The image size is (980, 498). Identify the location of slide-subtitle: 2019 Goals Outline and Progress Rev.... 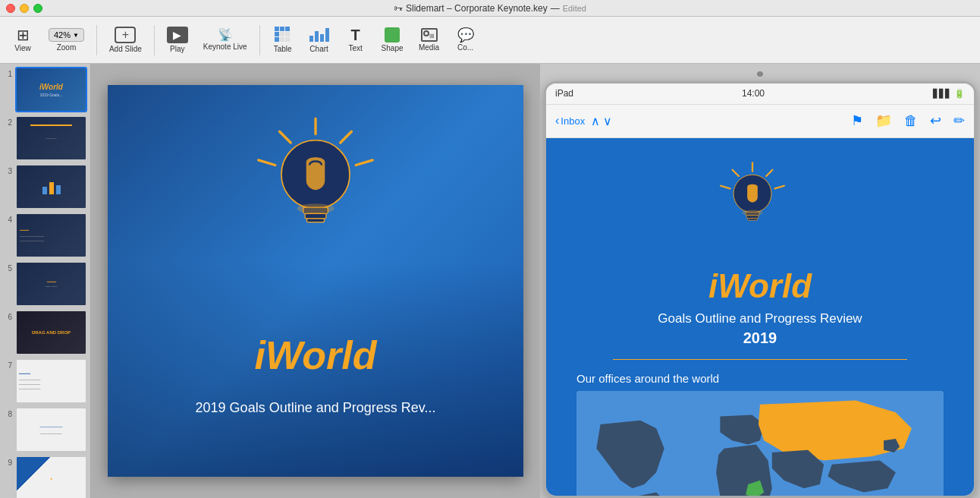
(316, 408).